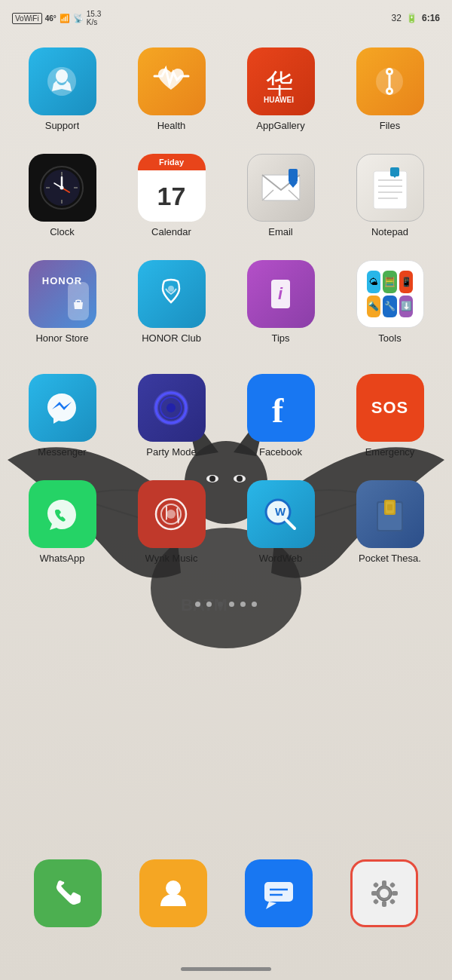 The height and width of the screenshot is (980, 452). What do you see at coordinates (279, 83) in the screenshot?
I see `svg-text: 华` at bounding box center [279, 83].